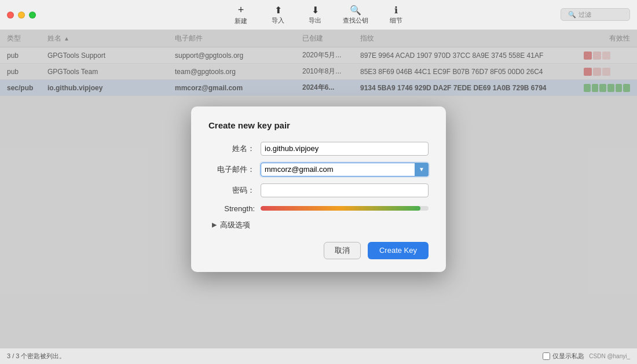 This screenshot has width=637, height=364. What do you see at coordinates (318, 356) in the screenshot?
I see `statusbar: 3 / 3 个密匙被列出。 仅显示私匙 CSDN @hanyi_` at bounding box center [318, 356].